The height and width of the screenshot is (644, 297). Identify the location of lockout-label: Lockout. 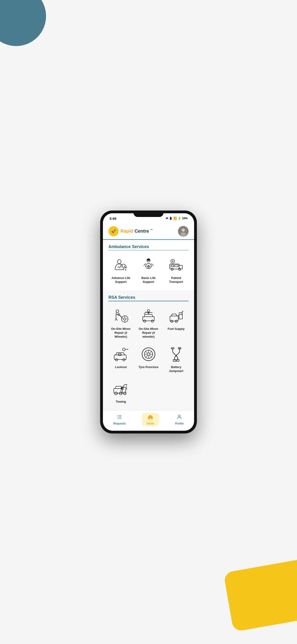
(121, 367).